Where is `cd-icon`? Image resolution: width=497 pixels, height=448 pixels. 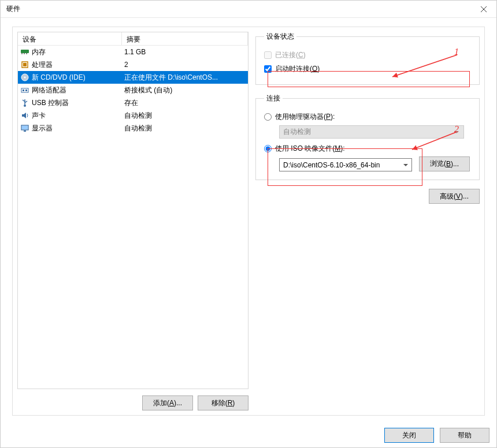
cd-icon is located at coordinates (25, 77).